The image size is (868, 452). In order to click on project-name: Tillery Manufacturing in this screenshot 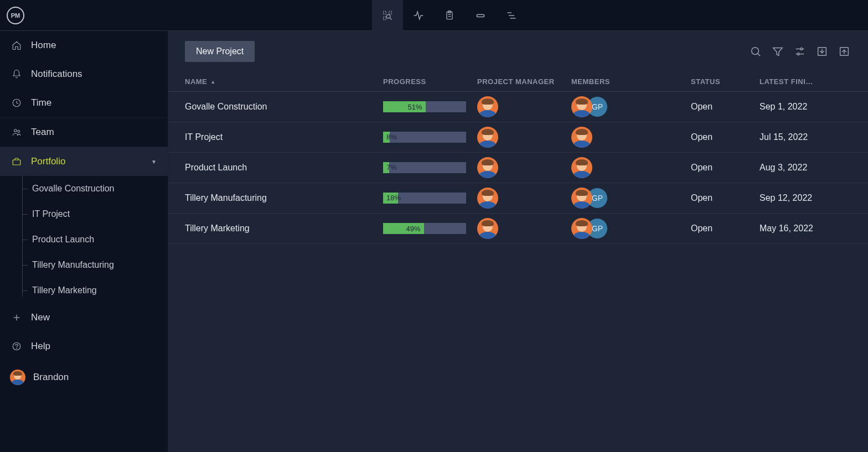, I will do `click(284, 198)`.